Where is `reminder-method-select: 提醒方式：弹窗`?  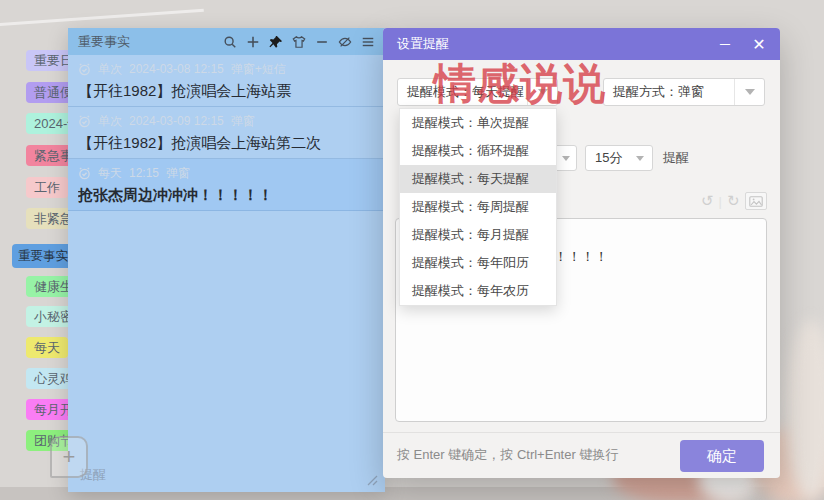 reminder-method-select: 提醒方式：弹窗 is located at coordinates (684, 92).